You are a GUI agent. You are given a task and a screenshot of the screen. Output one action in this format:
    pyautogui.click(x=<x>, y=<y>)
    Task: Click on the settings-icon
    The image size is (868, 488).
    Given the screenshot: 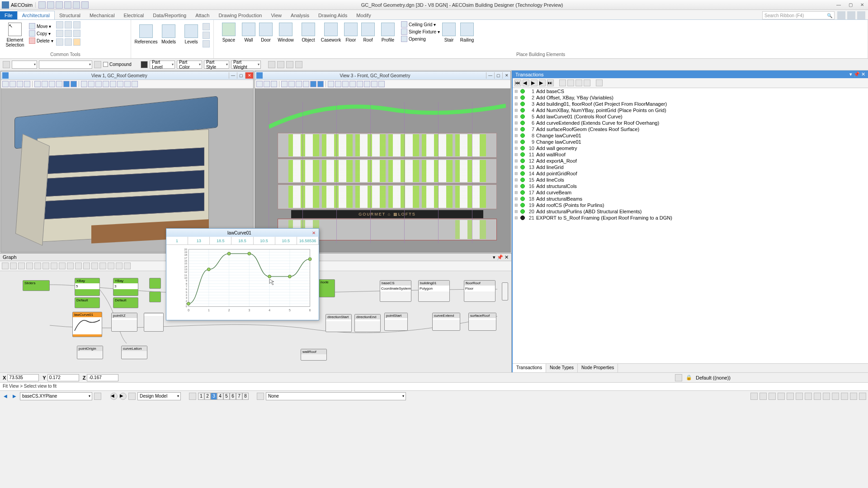 What is the action you would take?
    pyautogui.click(x=861, y=15)
    